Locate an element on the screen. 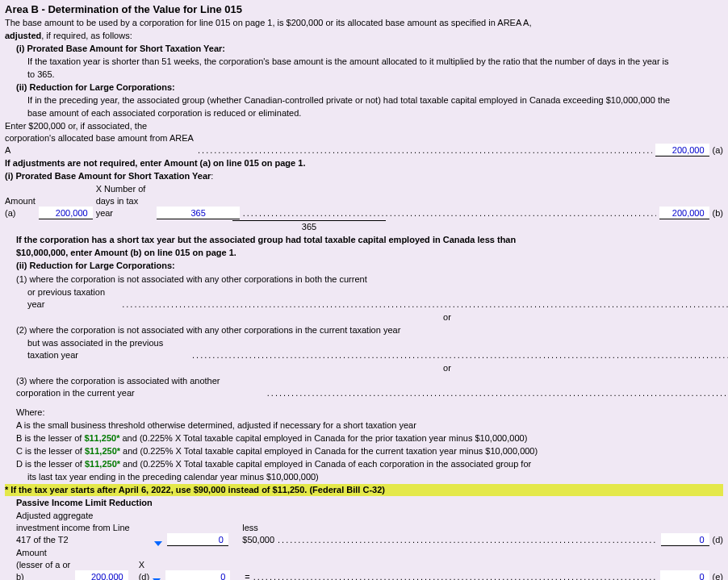 The height and width of the screenshot is (580, 728). case-2b-text: but was associated in the previous taxat… is located at coordinates (108, 349).